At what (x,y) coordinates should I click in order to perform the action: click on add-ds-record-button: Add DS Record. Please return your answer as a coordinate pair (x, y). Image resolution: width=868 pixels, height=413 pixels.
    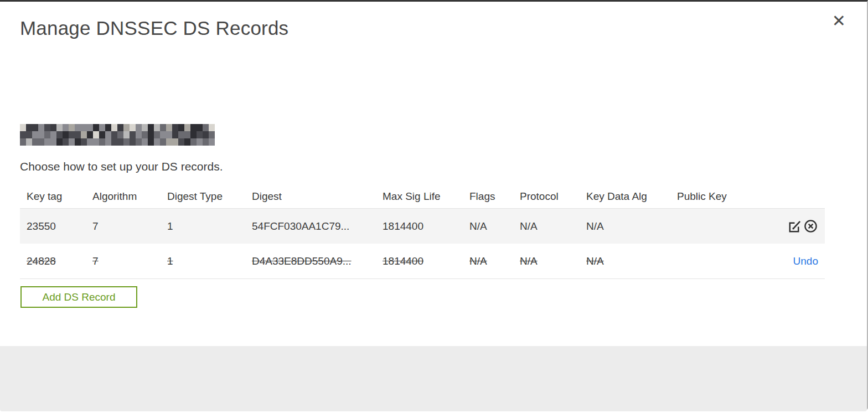
    Looking at the image, I should click on (79, 297).